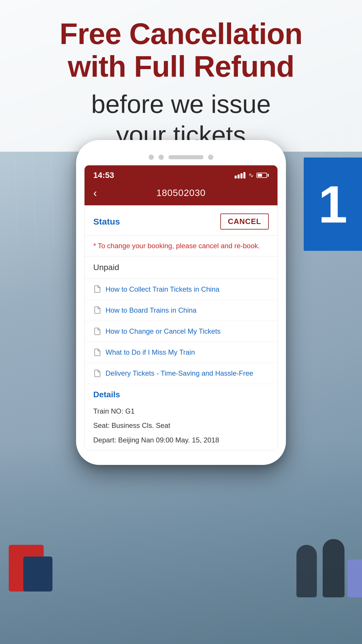 The width and height of the screenshot is (362, 644). I want to click on battery-tip, so click(268, 175).